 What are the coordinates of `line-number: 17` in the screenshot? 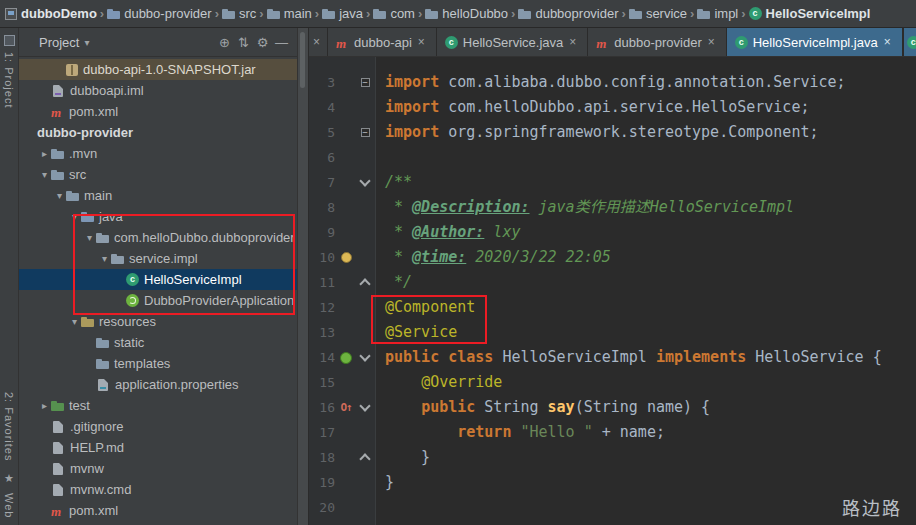 It's located at (322, 432).